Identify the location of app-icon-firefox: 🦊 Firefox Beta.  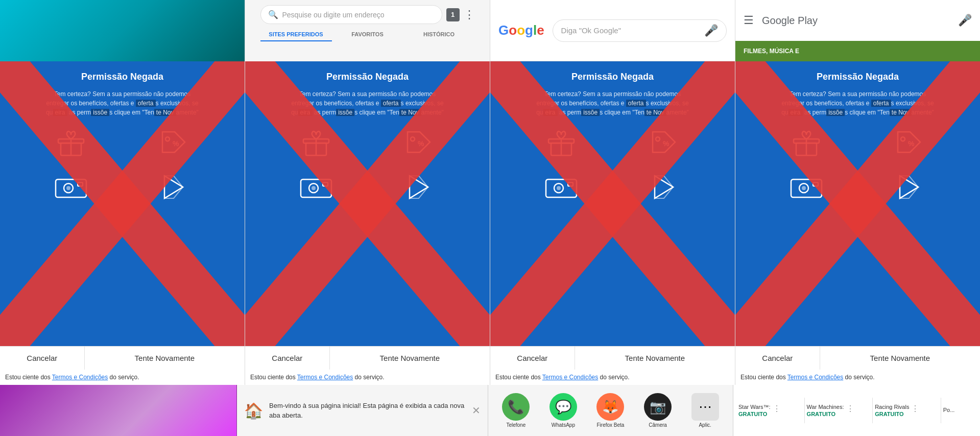
(610, 410).